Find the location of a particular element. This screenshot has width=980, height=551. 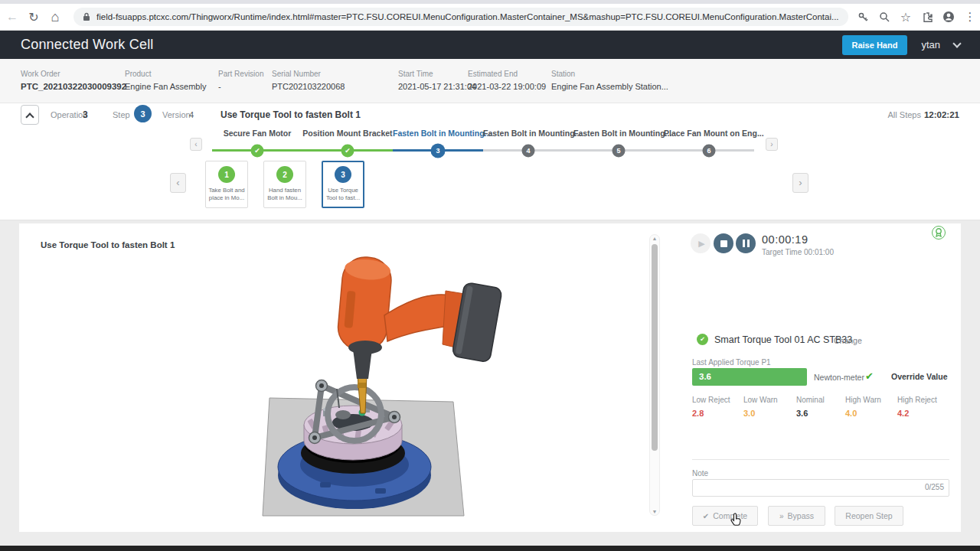

address-bar: field-fsuapps.ptcxc.com/Thingworx/Runtim… is located at coordinates (461, 17).